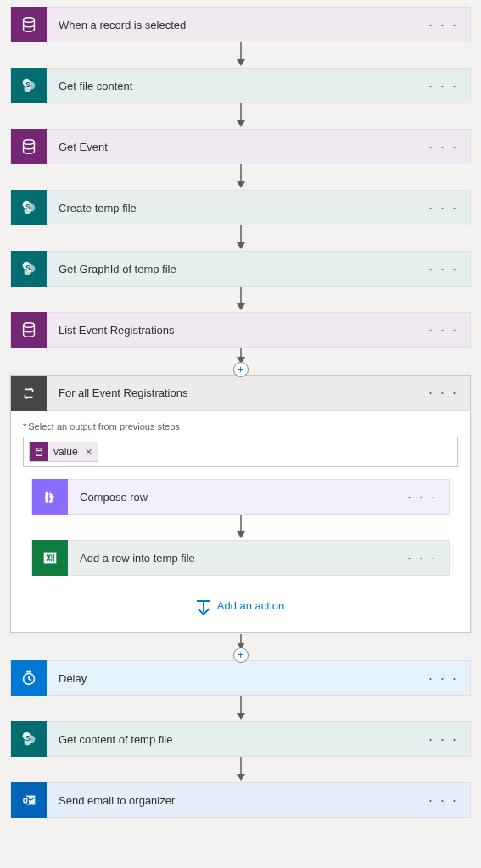  I want to click on step-title: Get Event, so click(232, 147).